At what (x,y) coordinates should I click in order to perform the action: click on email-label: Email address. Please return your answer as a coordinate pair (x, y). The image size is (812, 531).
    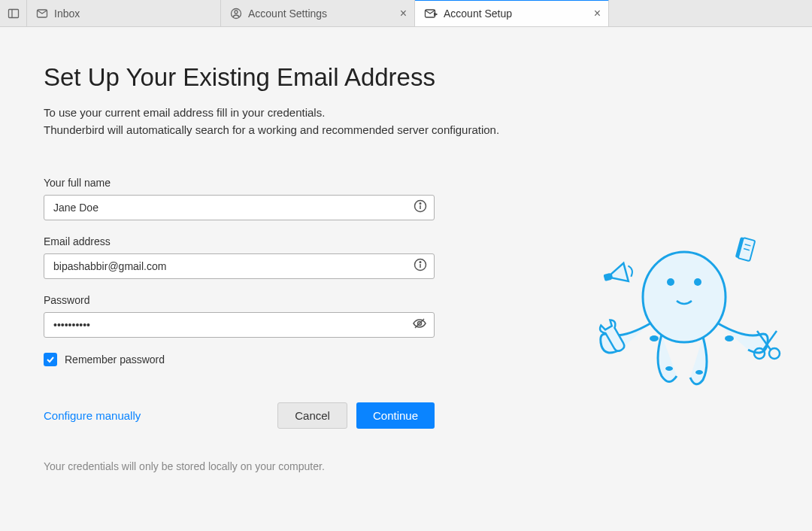
    Looking at the image, I should click on (277, 241).